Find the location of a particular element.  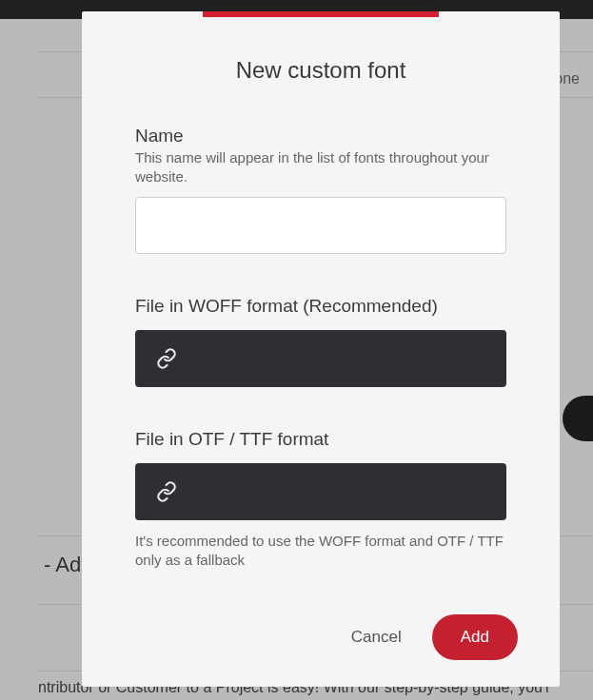

add-button: Add is located at coordinates (475, 637).